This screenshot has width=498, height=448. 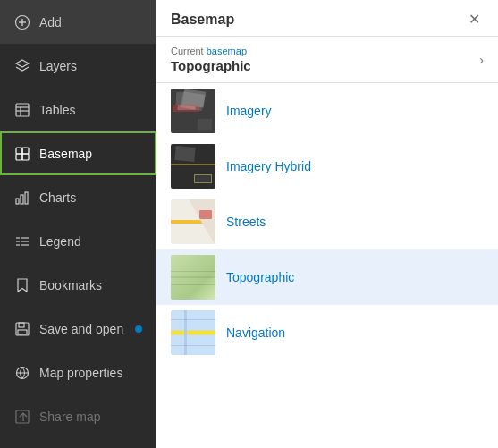 What do you see at coordinates (79, 329) in the screenshot?
I see `sidebar-item-save-and-open: Save and open` at bounding box center [79, 329].